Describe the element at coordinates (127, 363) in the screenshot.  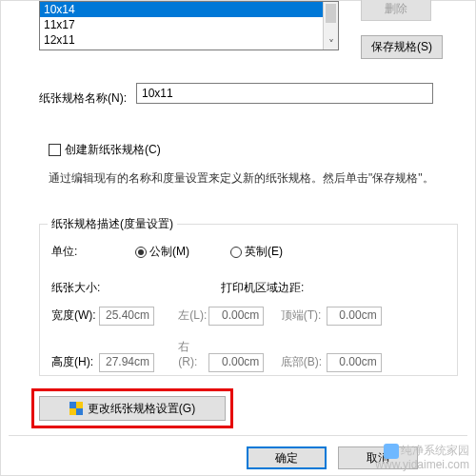
I see `height-input: 27.94cm` at that location.